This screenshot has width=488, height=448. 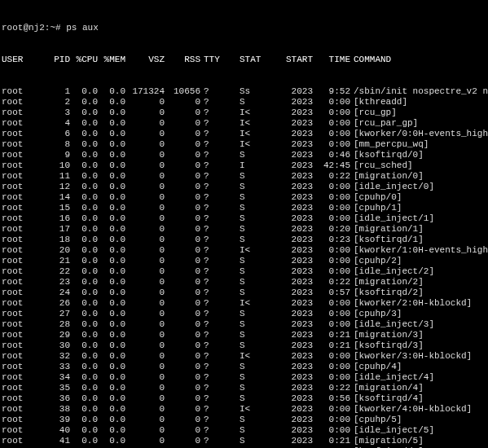 What do you see at coordinates (244, 176) in the screenshot?
I see `ps-row: root110.00.000?S20230:22[migration/0]` at bounding box center [244, 176].